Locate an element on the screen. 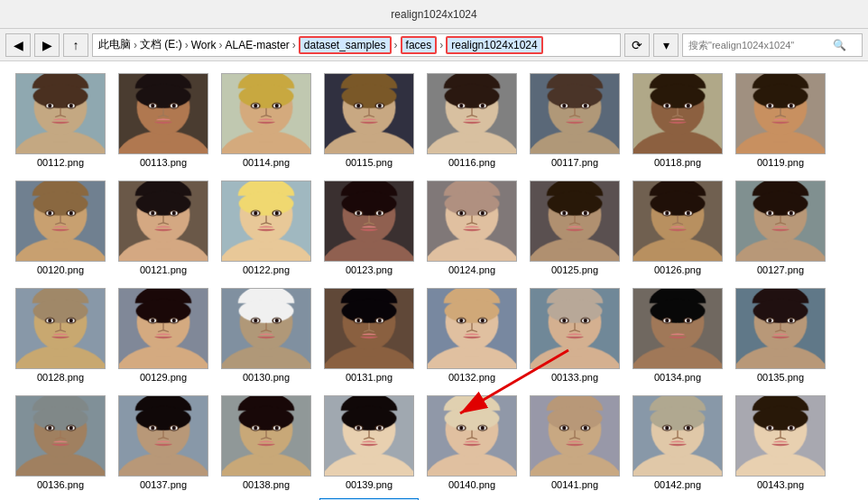 The width and height of the screenshot is (868, 500). forward-button: ▶ is located at coordinates (47, 45).